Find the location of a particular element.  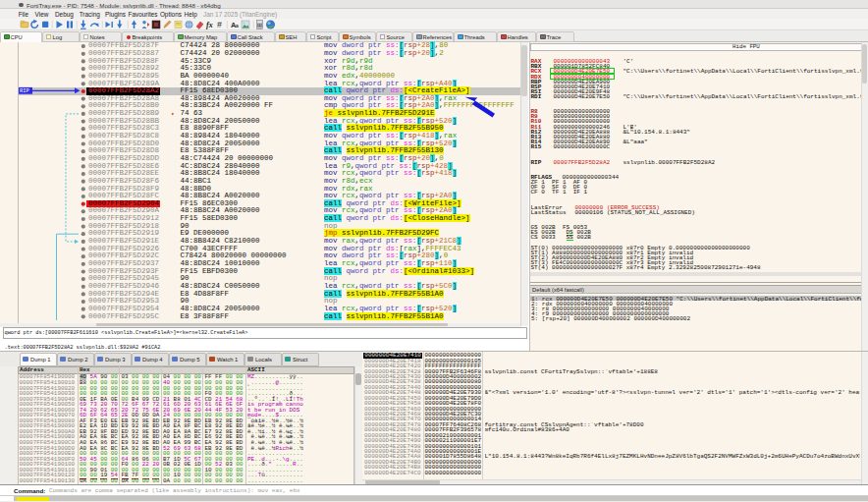

svg-text: fx is located at coordinates (210, 26).